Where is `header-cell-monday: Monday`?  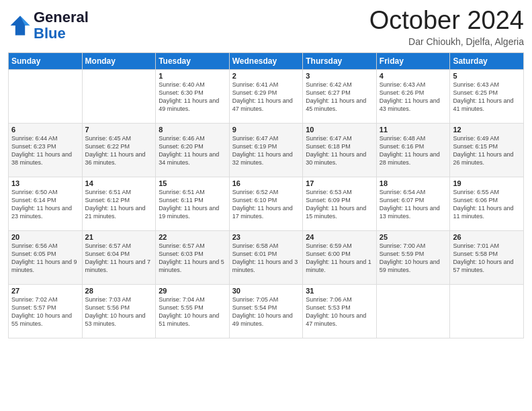 header-cell-monday: Monday is located at coordinates (119, 60).